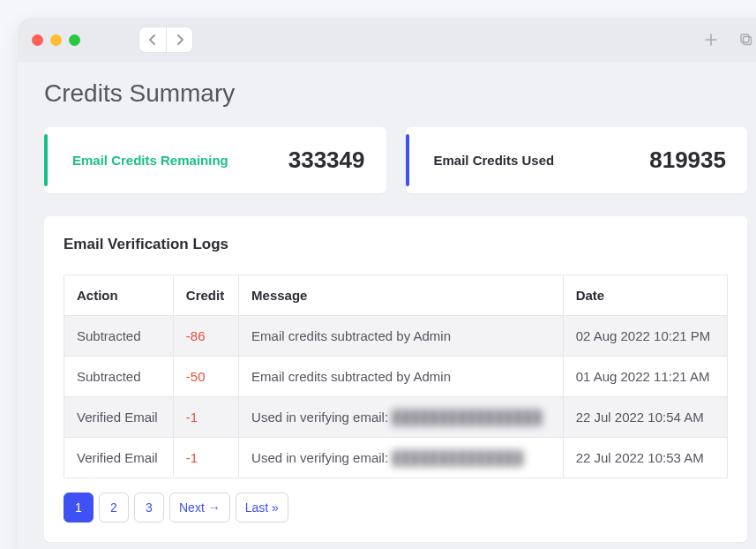  I want to click on col-credit: Credit, so click(206, 296).